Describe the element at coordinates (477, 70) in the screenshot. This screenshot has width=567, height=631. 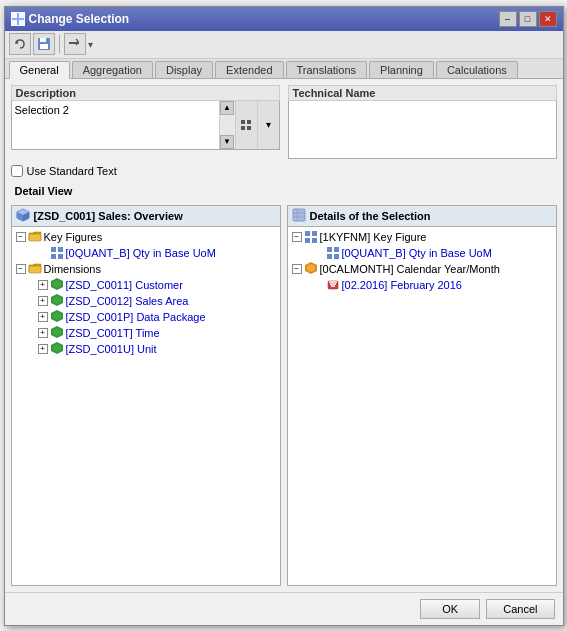
I see `tab-calculations: Calculations` at that location.